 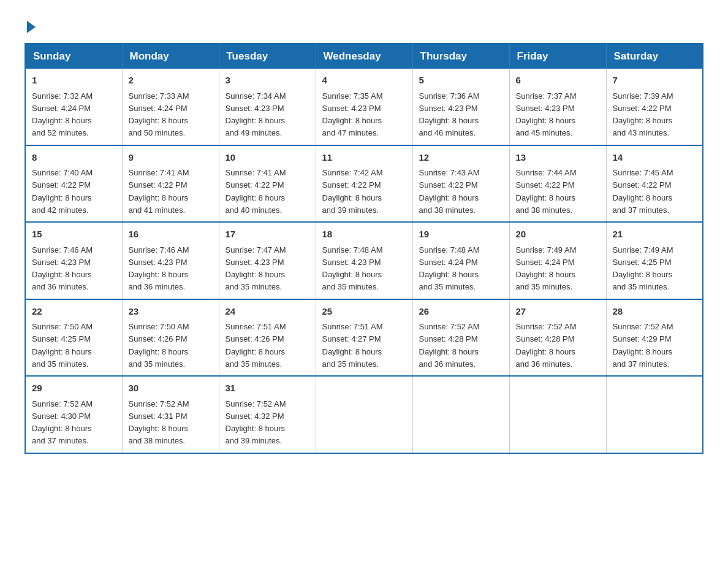 I want to click on day-number: 1, so click(x=74, y=81).